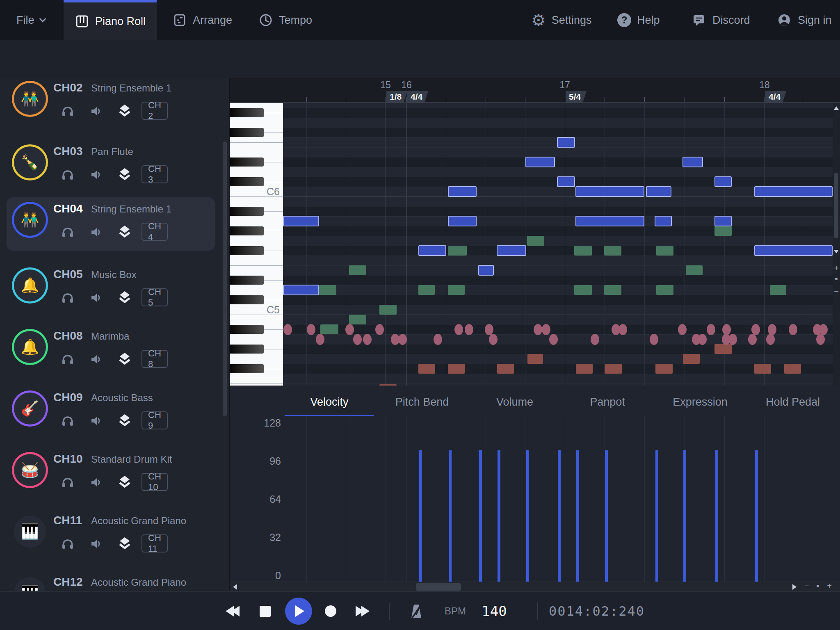 Image resolution: width=840 pixels, height=630 pixels. I want to click on time-signature-badge: 5/4, so click(576, 97).